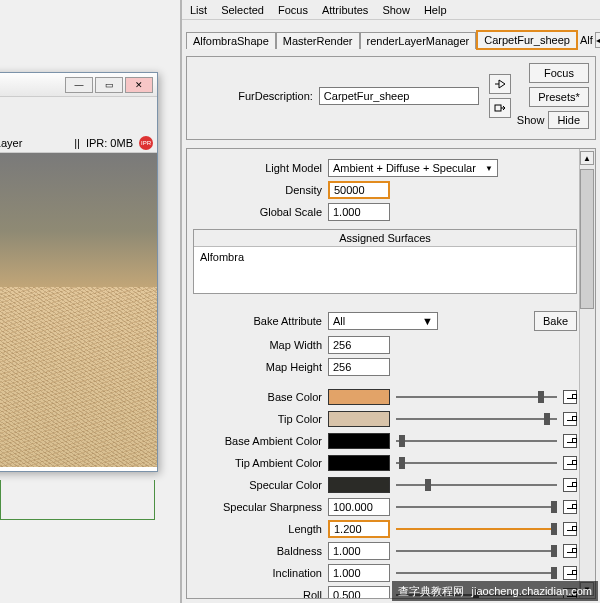 This screenshot has height=603, width=600. I want to click on length-field, so click(359, 529).